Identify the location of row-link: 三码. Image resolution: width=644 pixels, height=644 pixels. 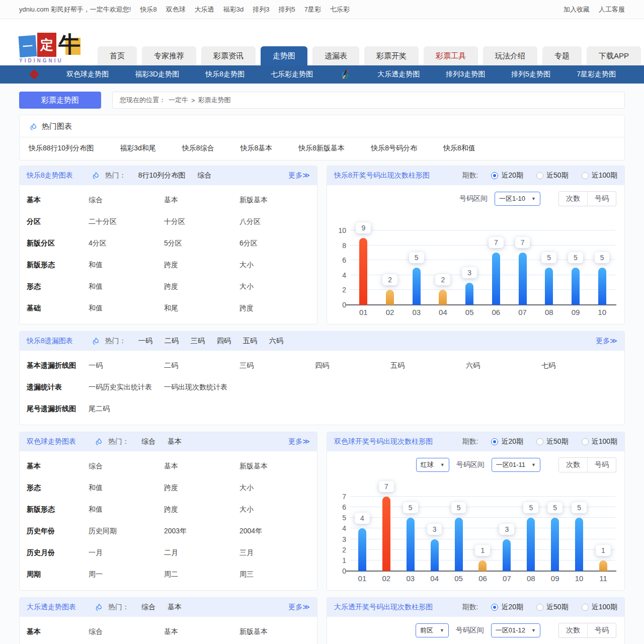
(277, 366).